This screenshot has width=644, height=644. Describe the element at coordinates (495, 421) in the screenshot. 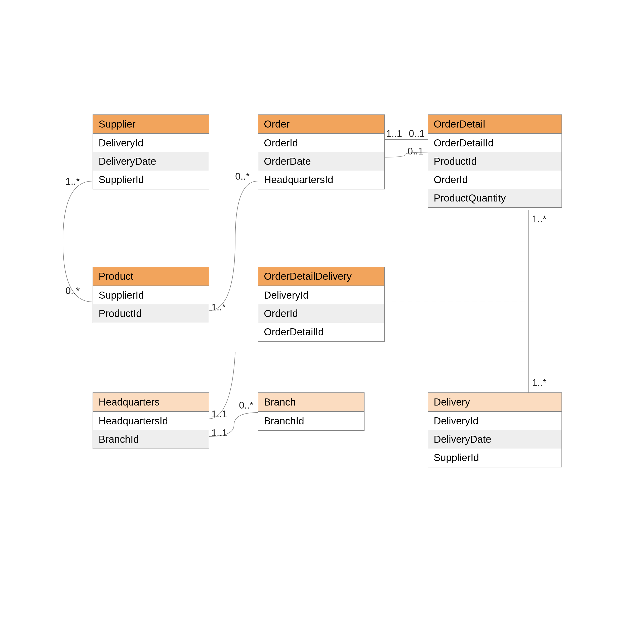

I see `entity-delivery-row: DeliveryId` at that location.